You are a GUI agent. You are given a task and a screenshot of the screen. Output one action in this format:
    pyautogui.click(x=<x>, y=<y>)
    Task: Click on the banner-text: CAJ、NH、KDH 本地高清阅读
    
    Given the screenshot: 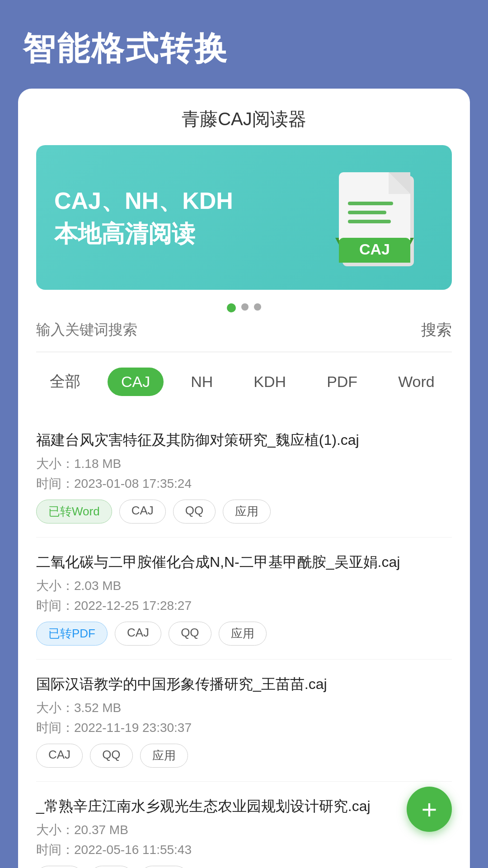 What is the action you would take?
    pyautogui.click(x=144, y=217)
    